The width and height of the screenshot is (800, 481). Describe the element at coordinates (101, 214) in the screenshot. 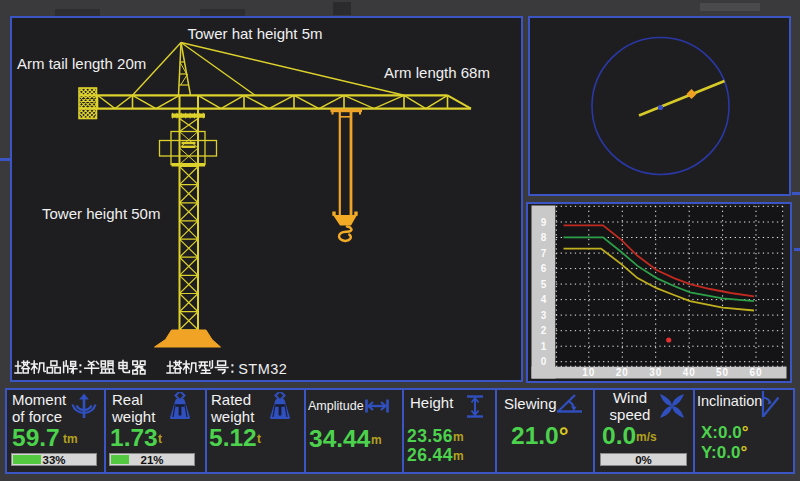

I see `svg-text: Tower height 50m` at that location.